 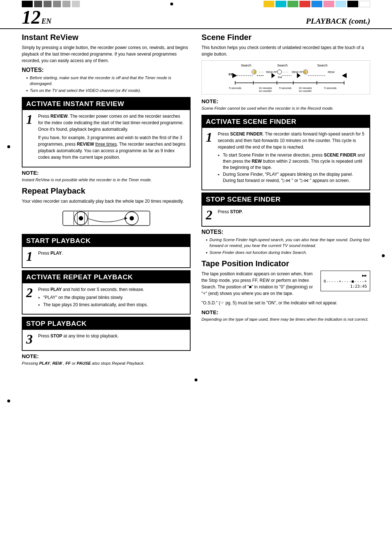 I want to click on instant-review-description: Simply by pressing a single button, the …, so click(x=106, y=54).